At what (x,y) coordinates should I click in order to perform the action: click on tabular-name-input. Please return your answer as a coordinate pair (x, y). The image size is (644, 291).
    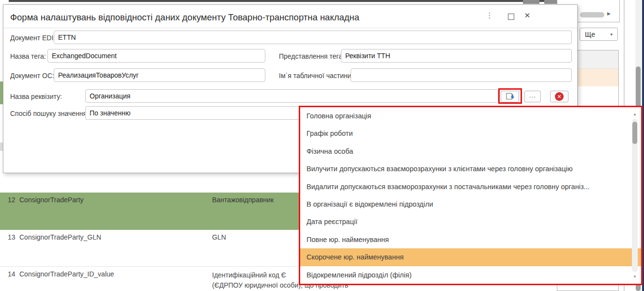
    Looking at the image, I should click on (461, 75).